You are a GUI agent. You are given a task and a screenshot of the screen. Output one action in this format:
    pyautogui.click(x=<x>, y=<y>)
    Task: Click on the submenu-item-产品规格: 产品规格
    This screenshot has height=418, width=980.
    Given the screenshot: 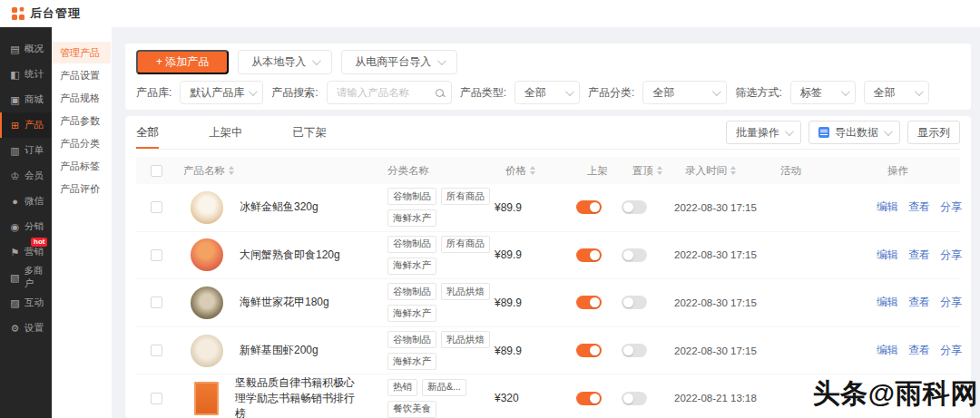 What is the action you would take?
    pyautogui.click(x=82, y=98)
    